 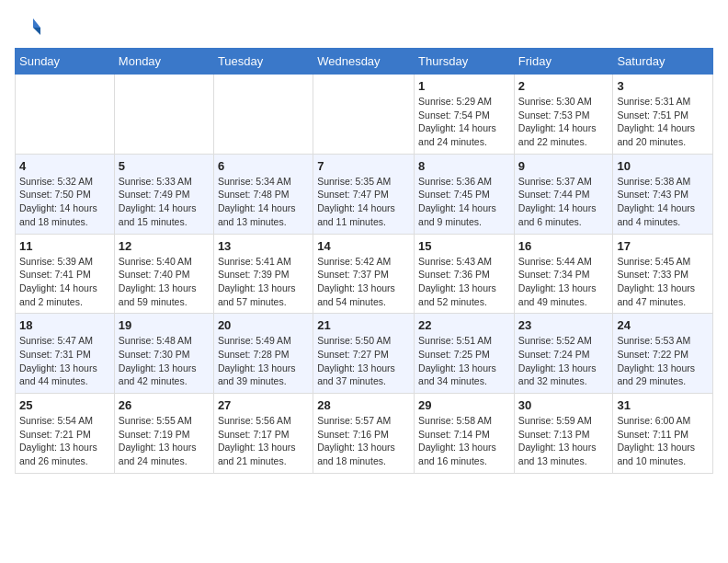 What do you see at coordinates (364, 114) in the screenshot?
I see `calendar-week-row: 1Sunrise: 5:29 AM Sunset: 7:54 PM Daylig…` at bounding box center [364, 114].